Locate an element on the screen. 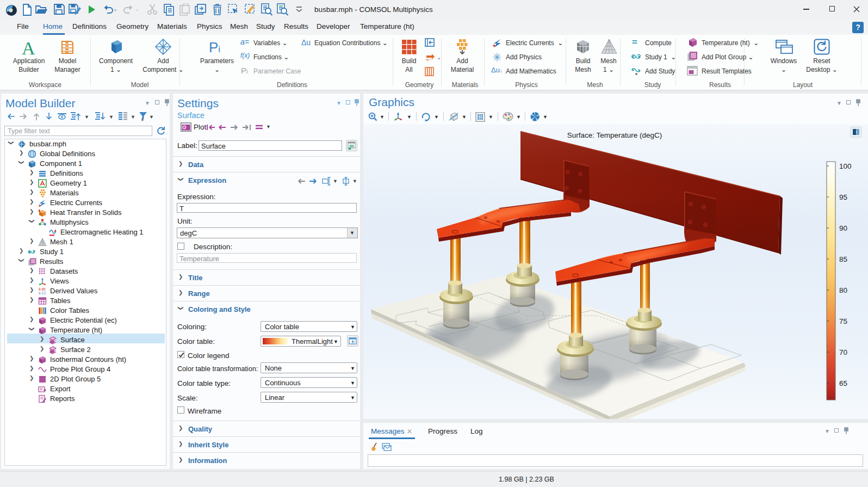 The width and height of the screenshot is (868, 487). svg-text: 90 is located at coordinates (843, 229).